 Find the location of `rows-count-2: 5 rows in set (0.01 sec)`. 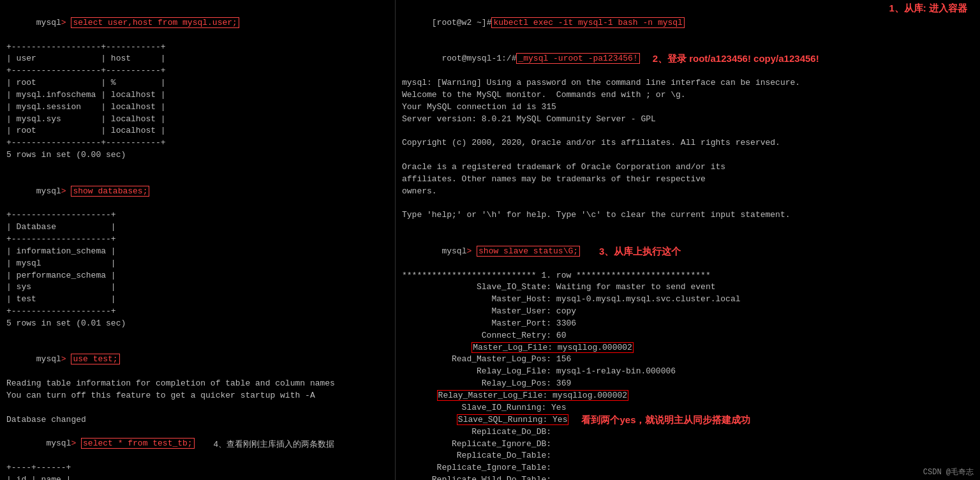

rows-count-2: 5 rows in set (0.01 sec) is located at coordinates (198, 324).